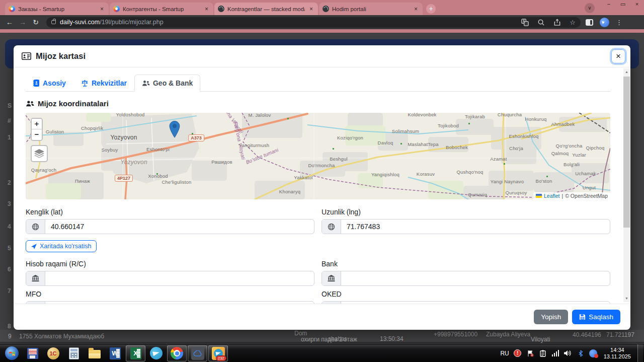 Image resolution: width=644 pixels, height=362 pixels. I want to click on scroll-up-arrow: ▲, so click(627, 72).